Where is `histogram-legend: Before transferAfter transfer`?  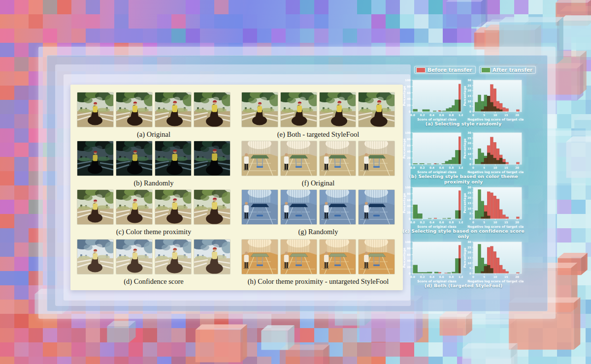 histogram-legend: Before transferAfter transfer is located at coordinates (475, 70).